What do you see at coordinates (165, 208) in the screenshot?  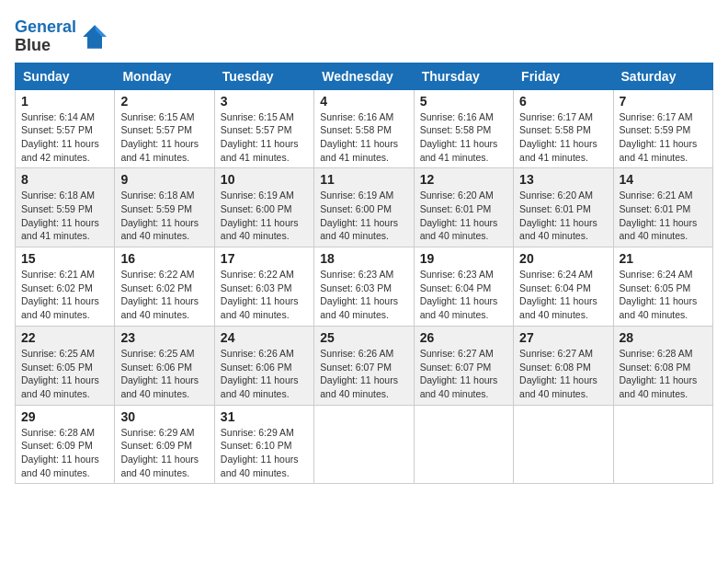 I see `calendar-cell: 9Sunrise: 6:18 AMSunset: 5:59 PMDaylight…` at bounding box center [165, 208].